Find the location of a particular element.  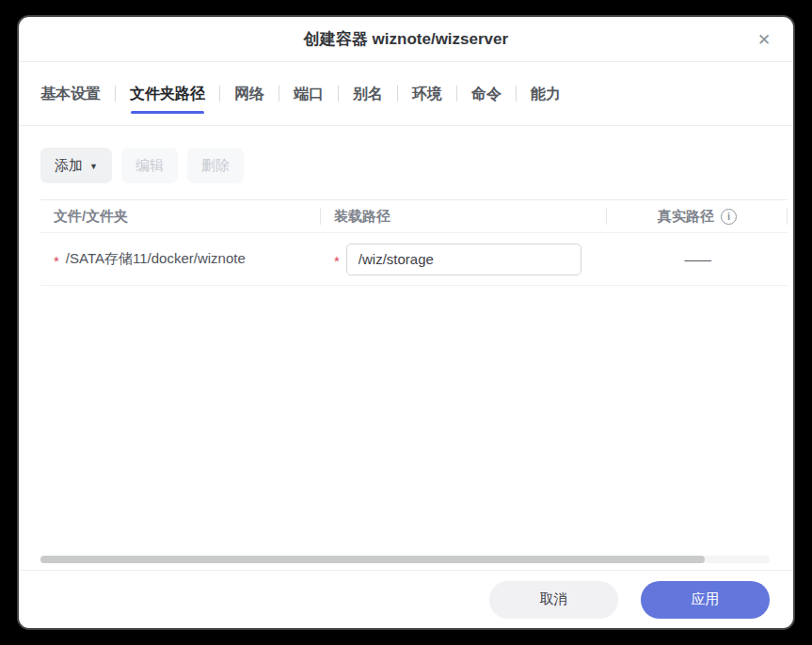

tab-label: 环境 is located at coordinates (427, 94).